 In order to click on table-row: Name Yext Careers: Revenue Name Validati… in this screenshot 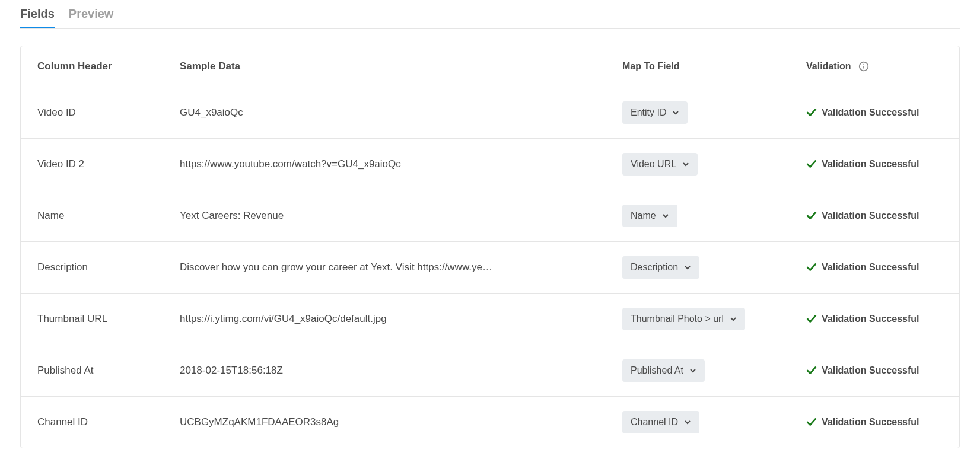, I will do `click(490, 216)`.